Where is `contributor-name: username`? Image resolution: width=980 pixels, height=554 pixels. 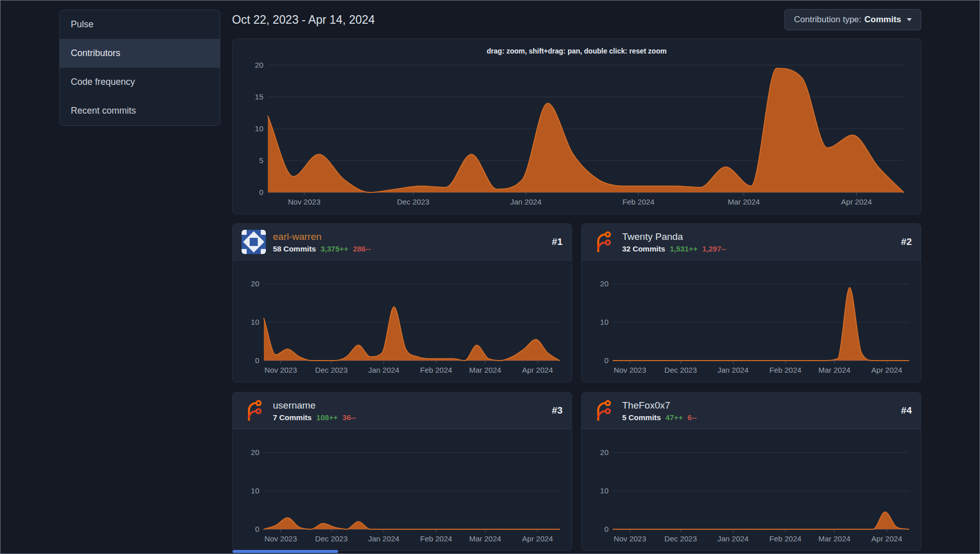
contributor-name: username is located at coordinates (409, 406).